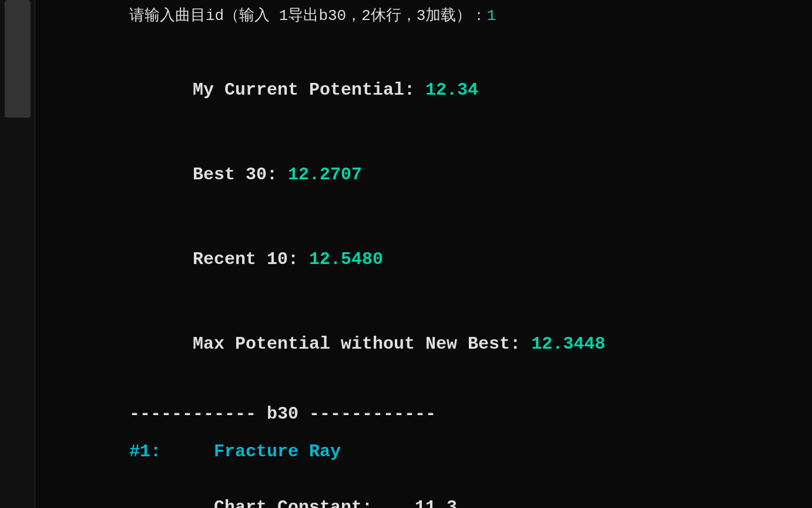 The image size is (812, 508). What do you see at coordinates (471, 344) in the screenshot?
I see `max-potential-line: Max Potential without New Best: 12.3448` at bounding box center [471, 344].